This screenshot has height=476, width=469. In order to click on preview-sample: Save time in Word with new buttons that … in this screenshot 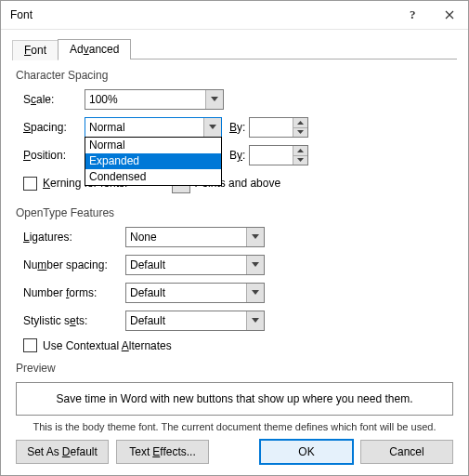, I will do `click(235, 399)`.